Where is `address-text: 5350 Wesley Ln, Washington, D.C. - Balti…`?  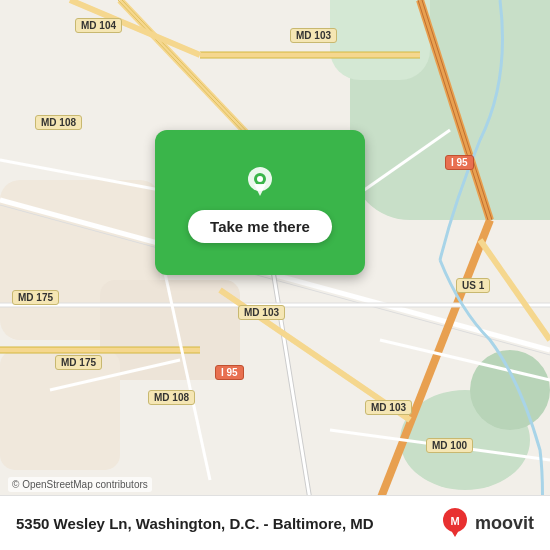 address-text: 5350 Wesley Ln, Washington, D.C. - Balti… is located at coordinates (228, 524).